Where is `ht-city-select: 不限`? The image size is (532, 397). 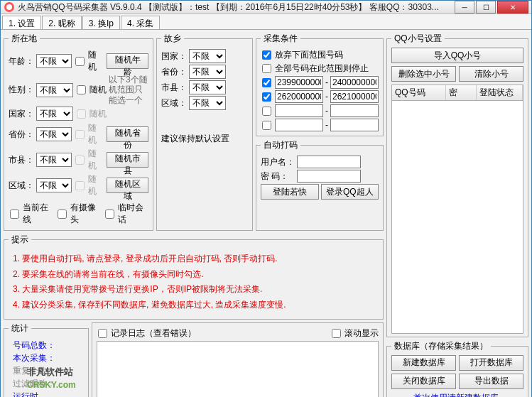
ht-city-select: 不限 is located at coordinates (207, 87).